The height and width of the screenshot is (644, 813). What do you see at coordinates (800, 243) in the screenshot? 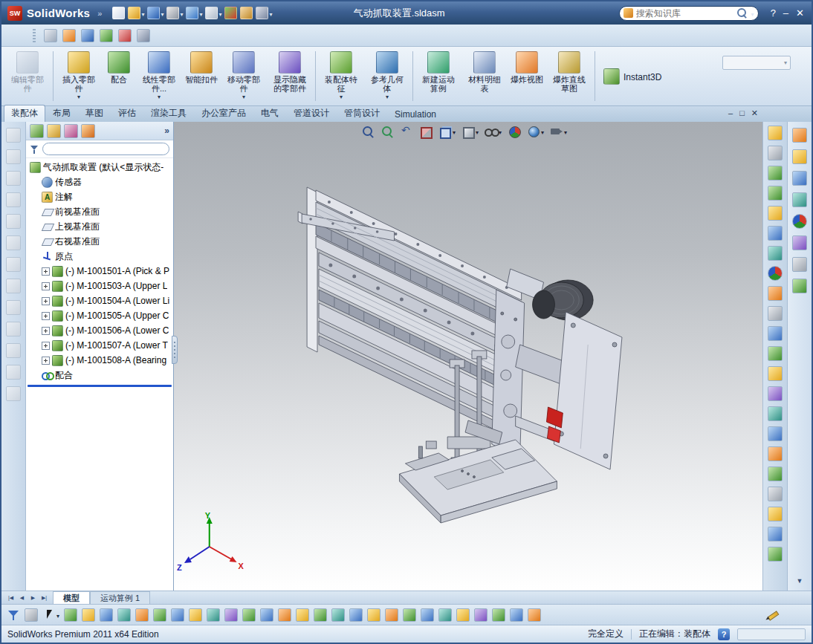
I see `scenes-icon` at bounding box center [800, 243].